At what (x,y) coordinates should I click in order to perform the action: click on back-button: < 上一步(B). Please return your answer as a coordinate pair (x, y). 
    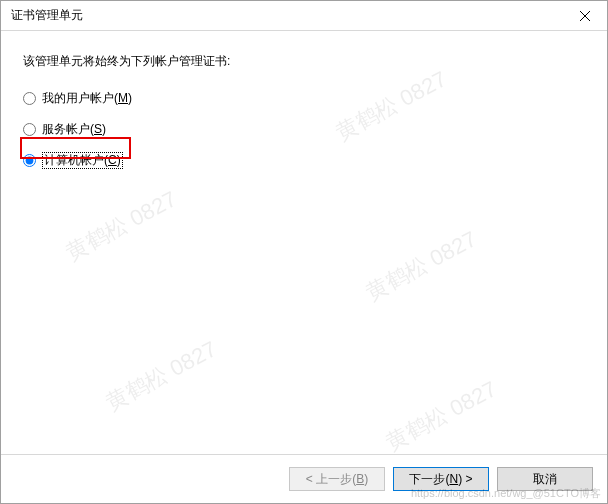
    Looking at the image, I should click on (337, 479).